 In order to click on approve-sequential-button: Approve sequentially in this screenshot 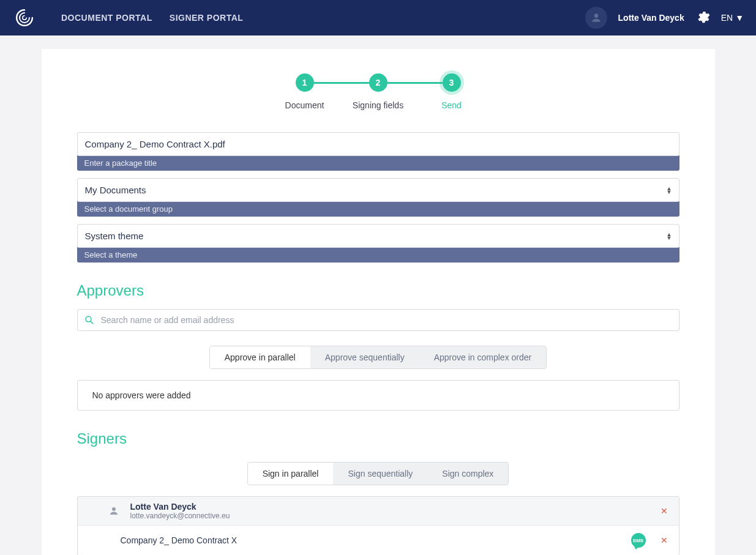, I will do `click(365, 357)`.